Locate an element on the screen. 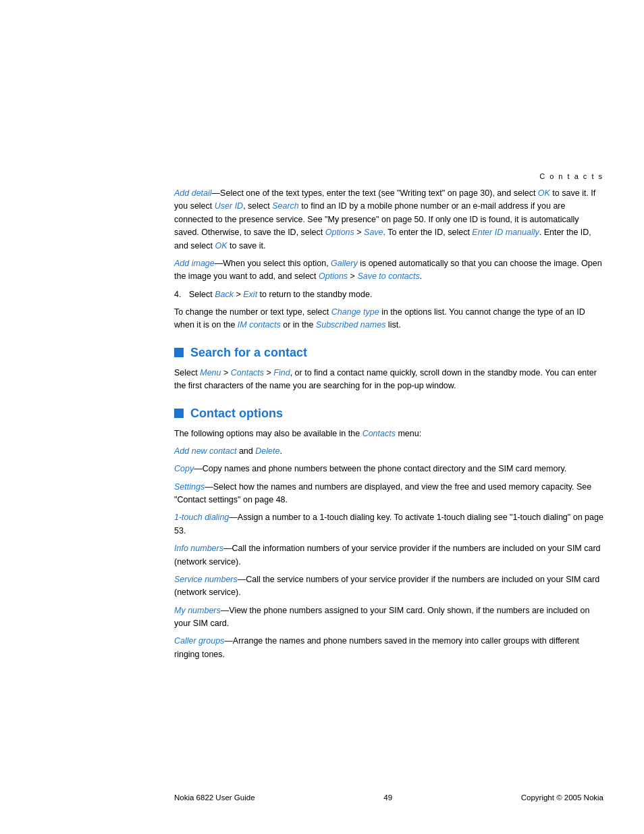  delete-link: Delete is located at coordinates (267, 451).